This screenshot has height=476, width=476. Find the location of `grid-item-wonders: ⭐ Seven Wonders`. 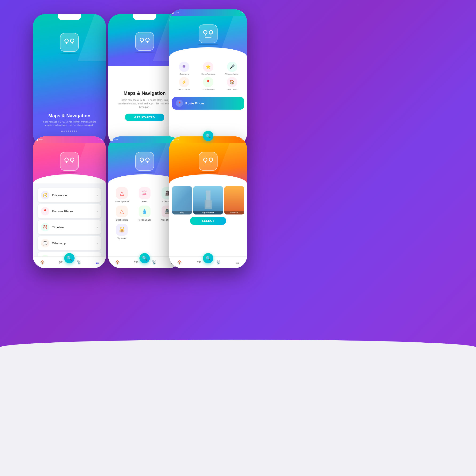

grid-item-wonders: ⭐ Seven Wonders is located at coordinates (208, 68).